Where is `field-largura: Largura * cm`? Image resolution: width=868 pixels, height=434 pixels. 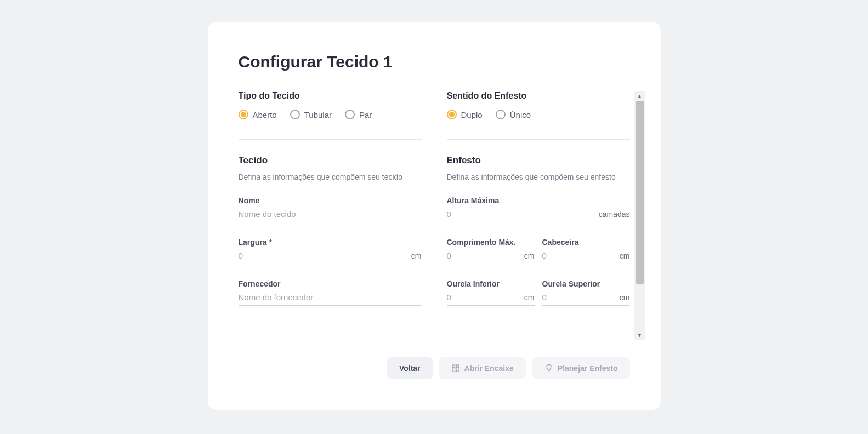
field-largura: Largura * cm is located at coordinates (330, 251).